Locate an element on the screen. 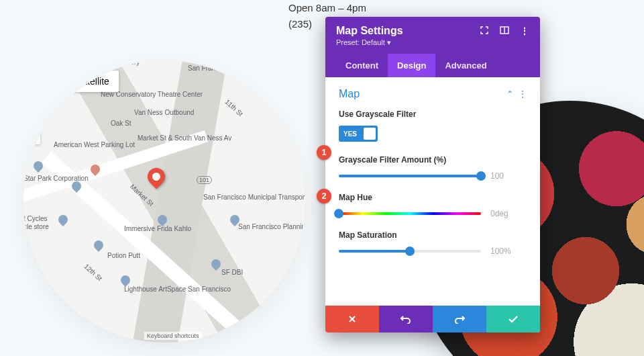 This screenshot has width=644, height=356. tab-design: Design is located at coordinates (412, 66).